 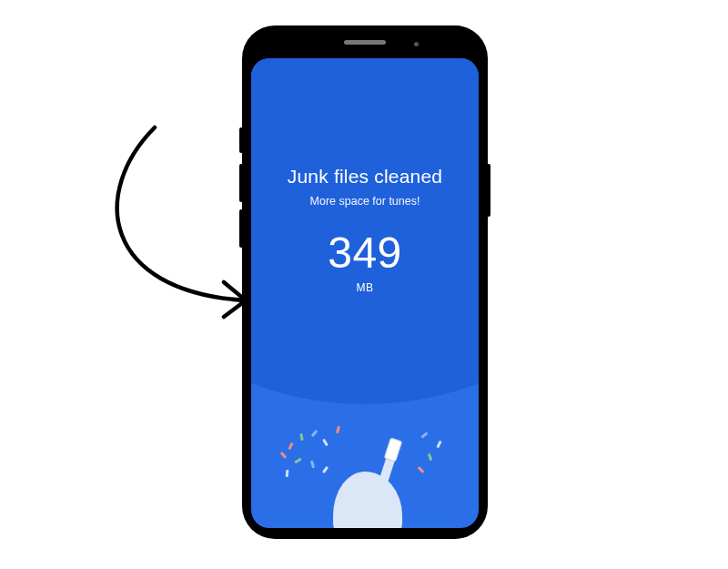 I want to click on result-subtitle: More space for tunes!, so click(x=365, y=201).